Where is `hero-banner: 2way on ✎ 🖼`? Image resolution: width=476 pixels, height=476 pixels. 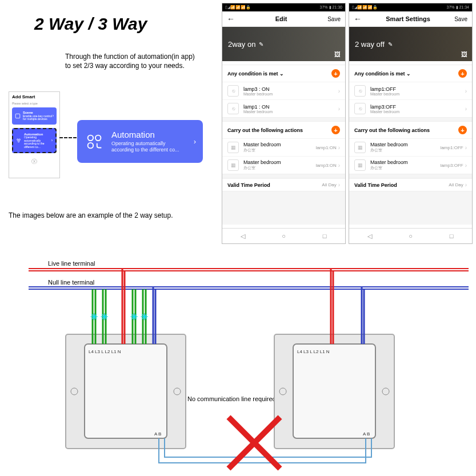
hero-banner: 2way on ✎ 🖼 is located at coordinates (283, 44).